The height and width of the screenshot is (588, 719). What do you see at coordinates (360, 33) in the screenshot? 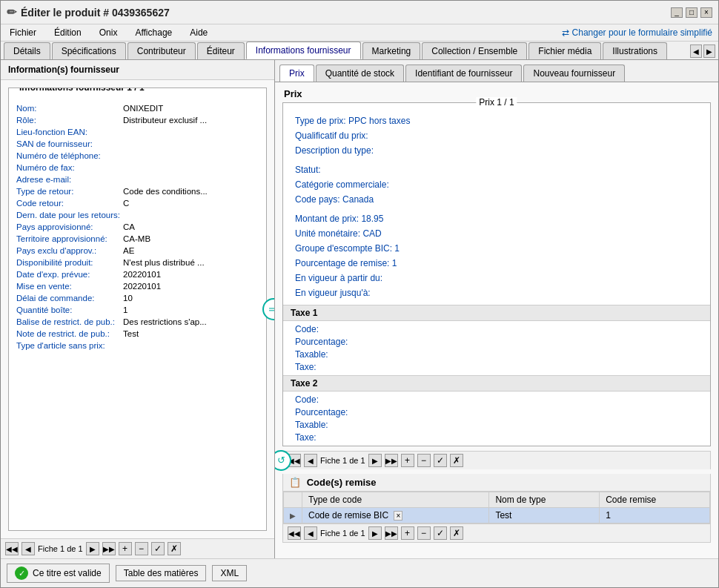
I see `menu-bar: Fichier Édition Onix Affichage Aide ⇄ Ch…` at bounding box center [360, 33].